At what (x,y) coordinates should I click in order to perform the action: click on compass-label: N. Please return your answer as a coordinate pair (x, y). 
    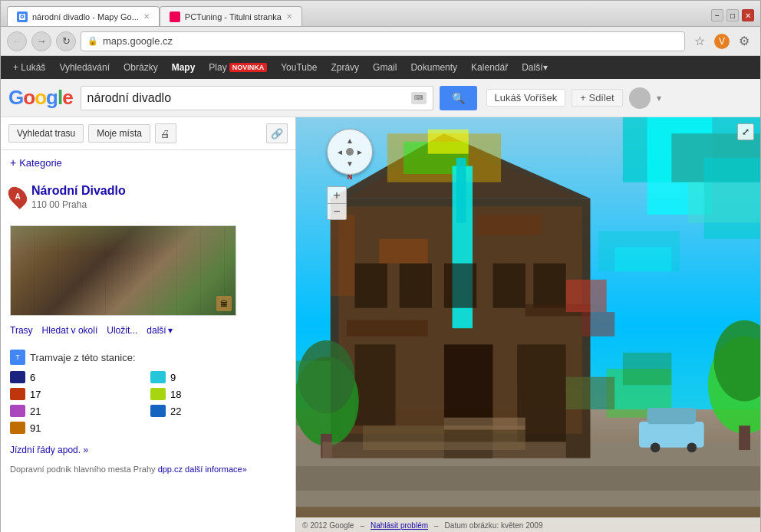
    Looking at the image, I should click on (350, 177).